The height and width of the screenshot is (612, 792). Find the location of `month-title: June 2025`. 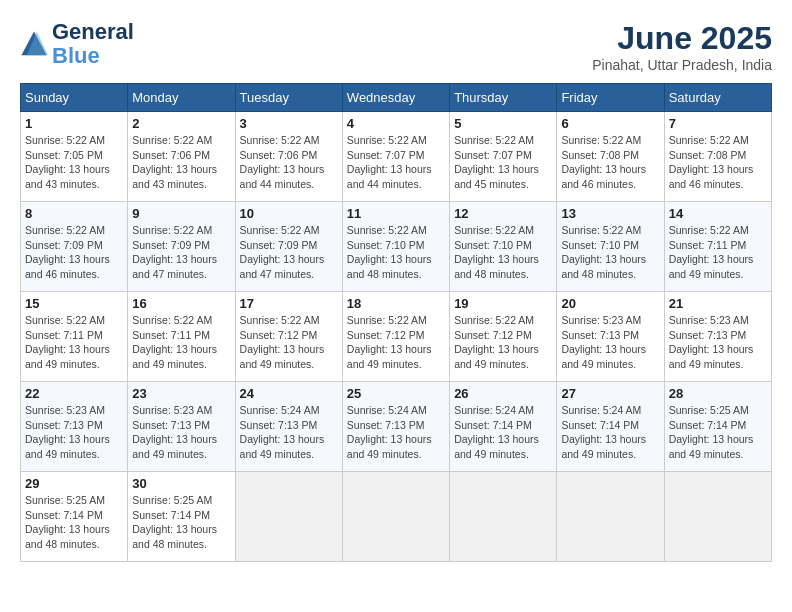

month-title: June 2025 is located at coordinates (682, 38).